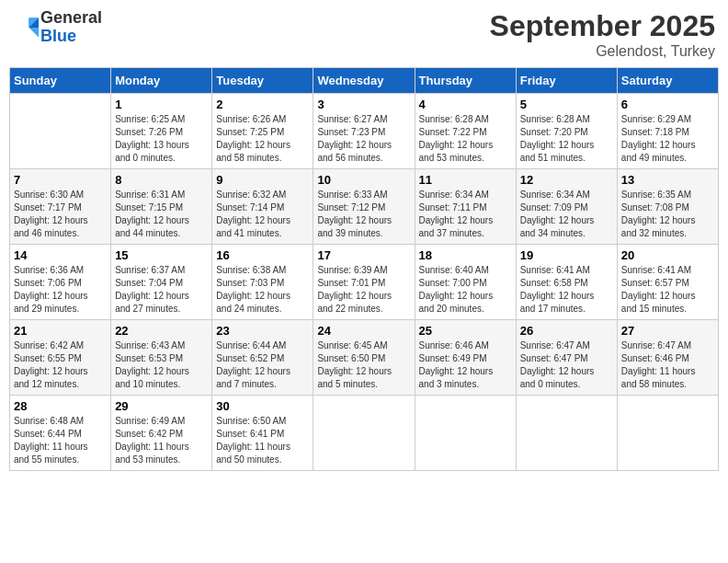 This screenshot has width=728, height=563. I want to click on day-info: Sunrise: 6:37 AMSunset: 7:04 PMDaylight:…, so click(162, 290).